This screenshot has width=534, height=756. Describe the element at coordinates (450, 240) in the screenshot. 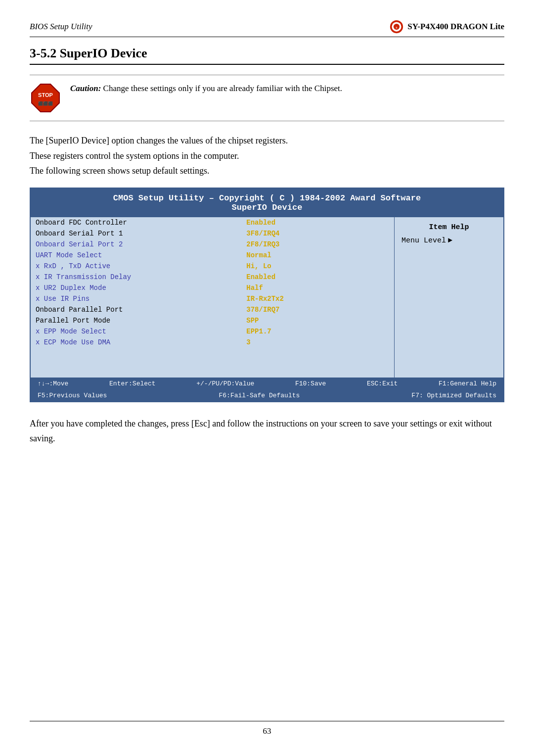

I see `menu-level-arrow: ►` at that location.